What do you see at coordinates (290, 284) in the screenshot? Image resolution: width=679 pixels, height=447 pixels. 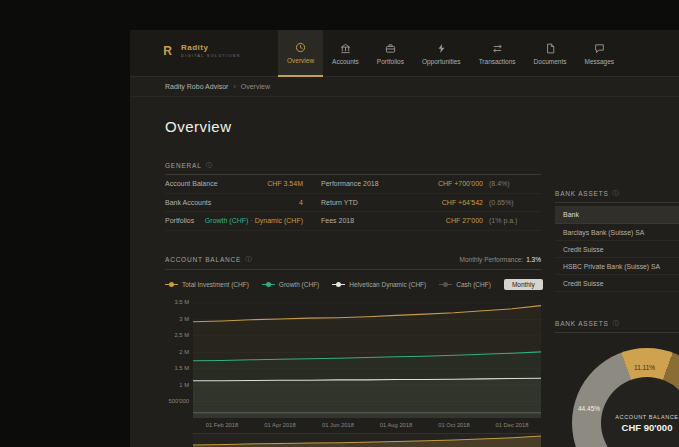 I see `legend-growth: Growth (CHF)` at bounding box center [290, 284].